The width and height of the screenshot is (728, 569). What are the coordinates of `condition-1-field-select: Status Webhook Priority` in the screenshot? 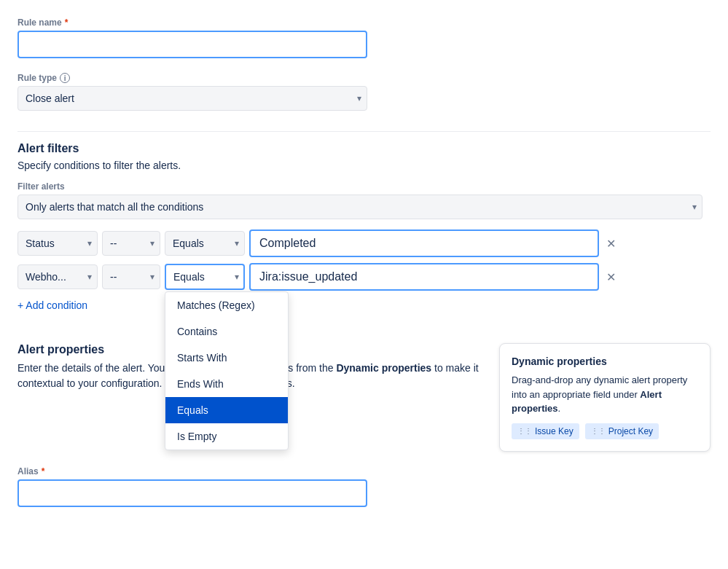 It's located at (58, 243).